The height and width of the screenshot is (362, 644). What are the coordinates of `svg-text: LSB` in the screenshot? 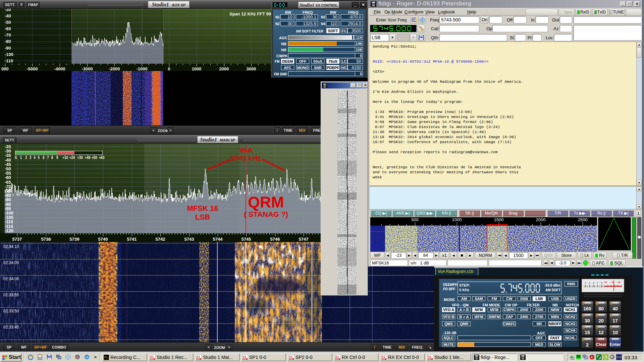 It's located at (203, 217).